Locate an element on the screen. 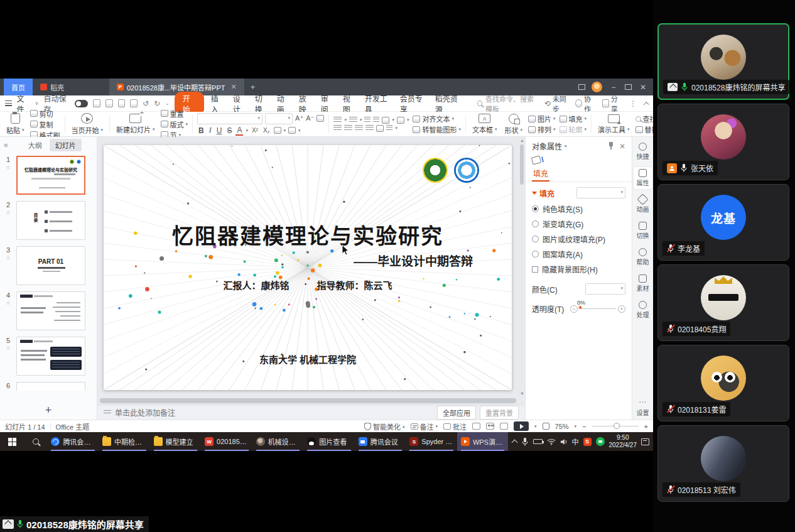 Image resolution: width=795 pixels, height=532 pixels. start-button is located at coordinates (13, 442).